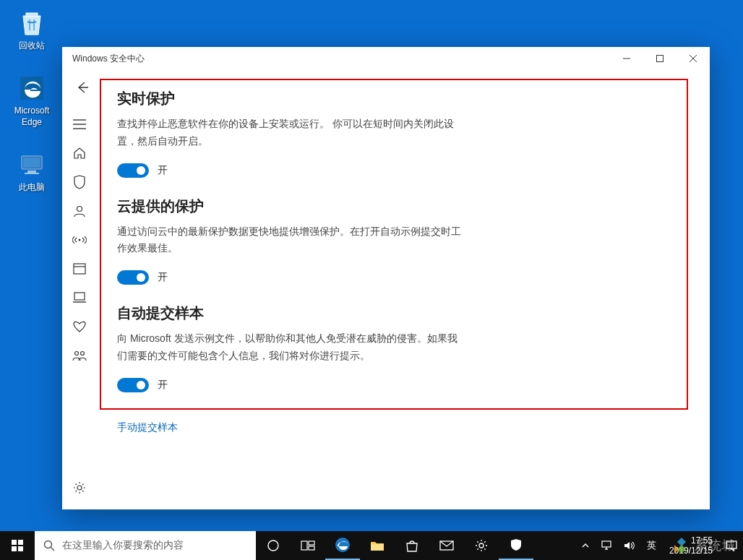 The height and width of the screenshot is (560, 743). What do you see at coordinates (693, 59) in the screenshot?
I see `close-button` at bounding box center [693, 59].